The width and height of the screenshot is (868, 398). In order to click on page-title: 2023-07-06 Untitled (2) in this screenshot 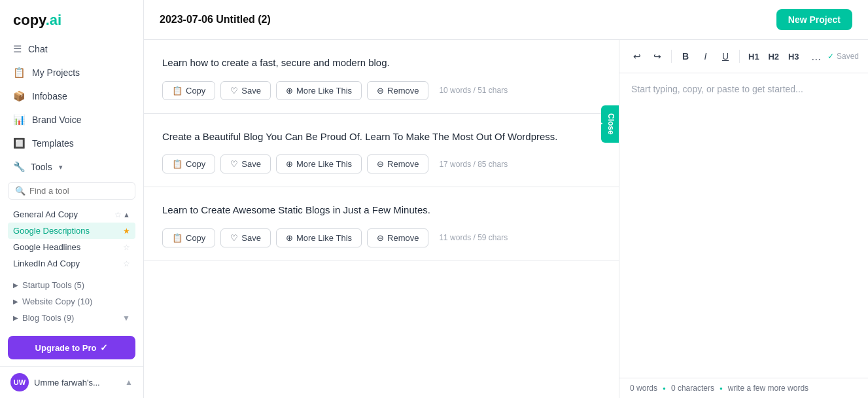, I will do `click(215, 20)`.